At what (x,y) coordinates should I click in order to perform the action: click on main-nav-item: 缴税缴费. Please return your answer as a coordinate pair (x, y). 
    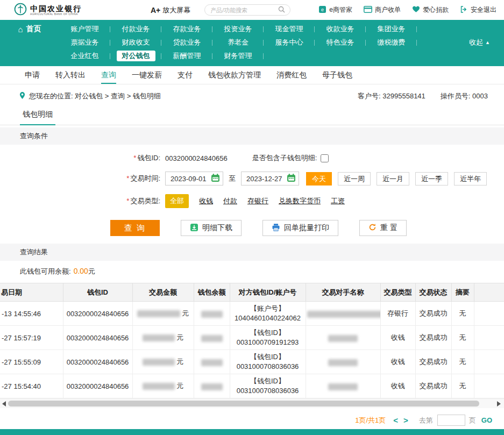
    Looking at the image, I should click on (392, 42).